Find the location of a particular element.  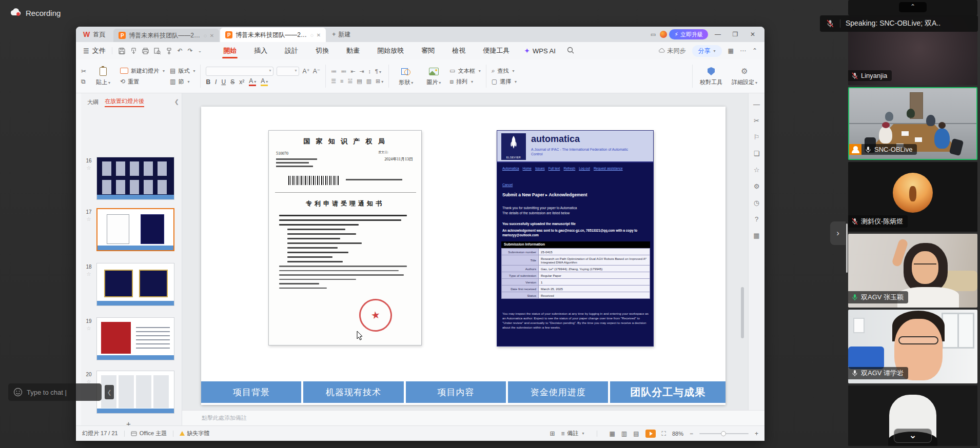

menu-item: 檢視 is located at coordinates (459, 51).